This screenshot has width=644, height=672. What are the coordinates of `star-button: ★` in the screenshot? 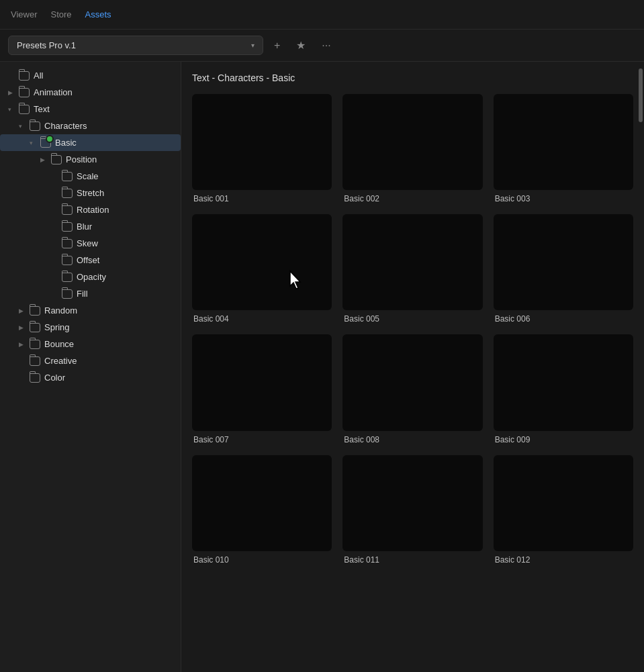 It's located at (301, 46).